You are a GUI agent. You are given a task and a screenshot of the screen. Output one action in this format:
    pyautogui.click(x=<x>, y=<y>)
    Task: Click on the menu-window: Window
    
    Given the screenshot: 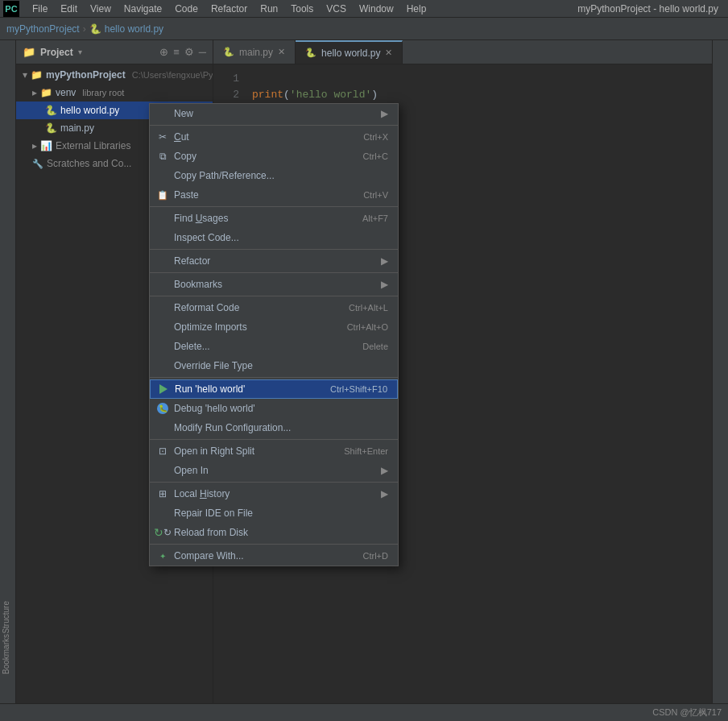 What is the action you would take?
    pyautogui.click(x=377, y=9)
    